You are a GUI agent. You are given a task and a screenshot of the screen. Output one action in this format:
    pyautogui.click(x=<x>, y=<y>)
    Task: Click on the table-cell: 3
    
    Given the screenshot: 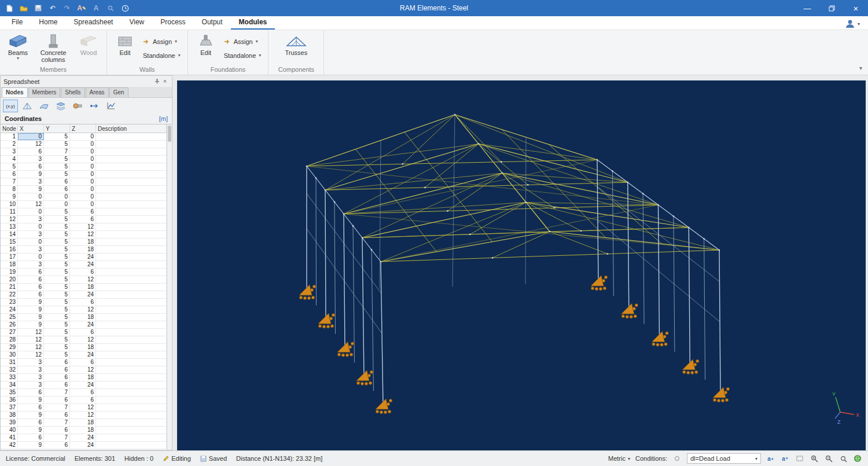 What is the action you would take?
    pyautogui.click(x=31, y=182)
    